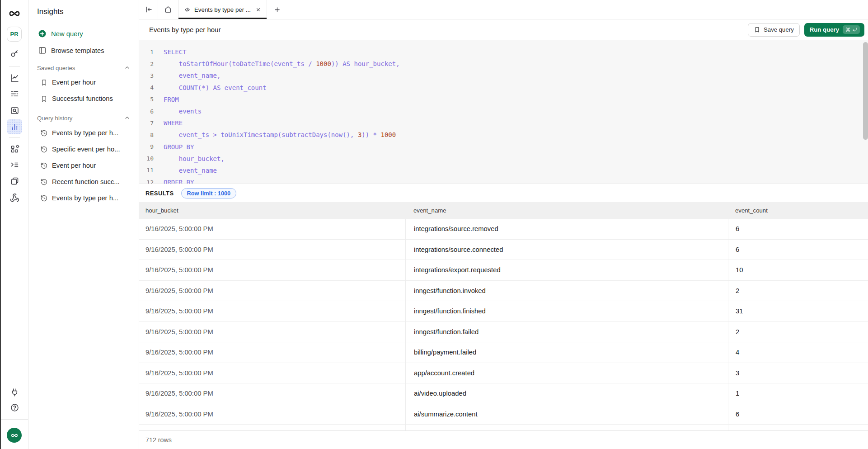 This screenshot has height=449, width=868. I want to click on section-label: Query history, so click(55, 118).